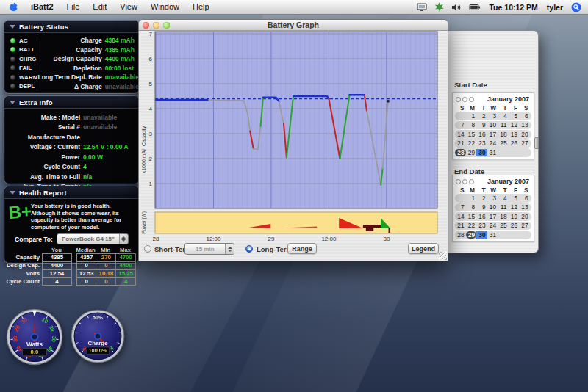 The width and height of the screenshot is (588, 392). What do you see at coordinates (72, 192) in the screenshot?
I see `health-report-header: Health Report` at bounding box center [72, 192].